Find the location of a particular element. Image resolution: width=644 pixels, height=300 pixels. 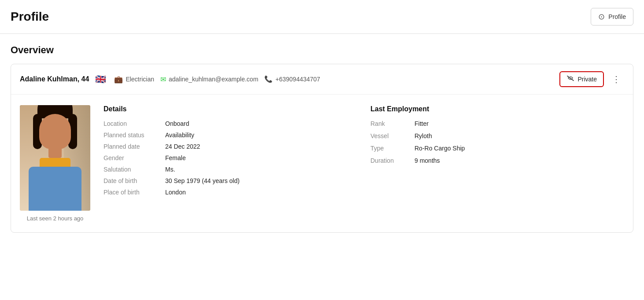

phone-group: 📞 +639094434707 is located at coordinates (292, 79).